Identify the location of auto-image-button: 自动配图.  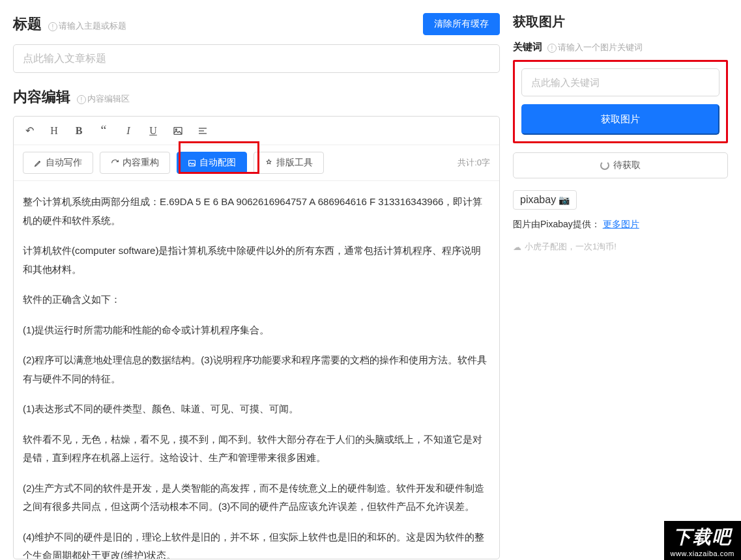
(212, 163).